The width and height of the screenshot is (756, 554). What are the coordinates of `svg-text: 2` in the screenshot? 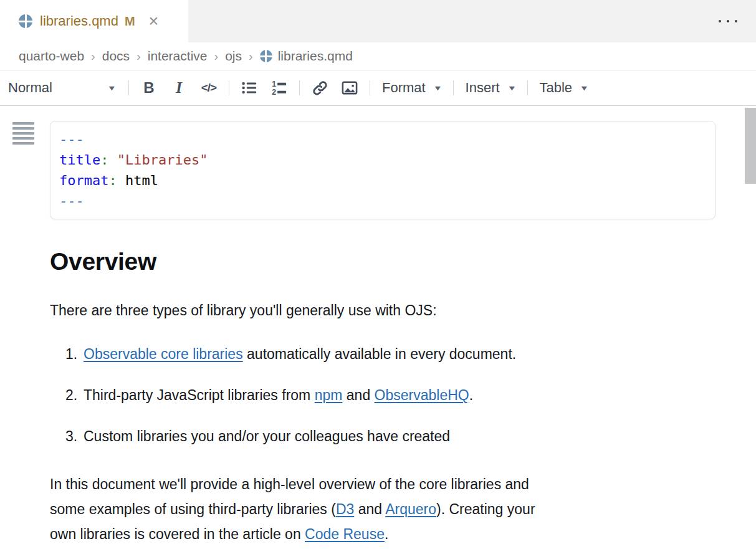 It's located at (274, 92).